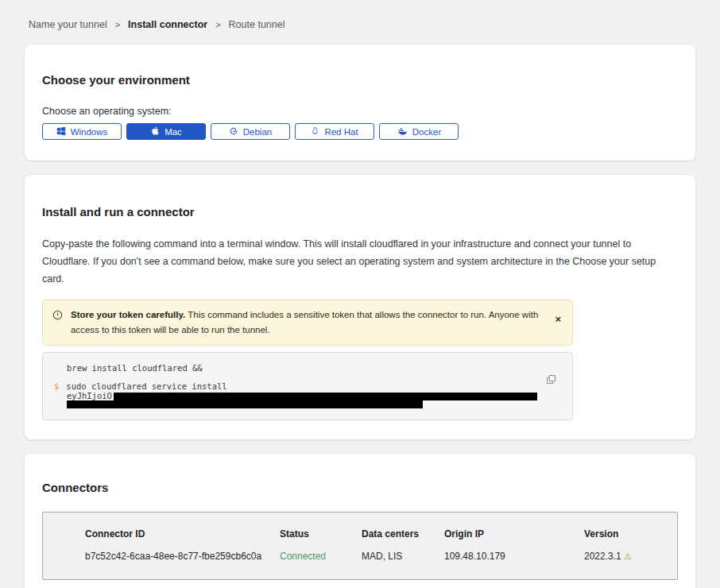 Image resolution: width=720 pixels, height=588 pixels. Describe the element at coordinates (257, 132) in the screenshot. I see `os-button-label: Debian` at that location.